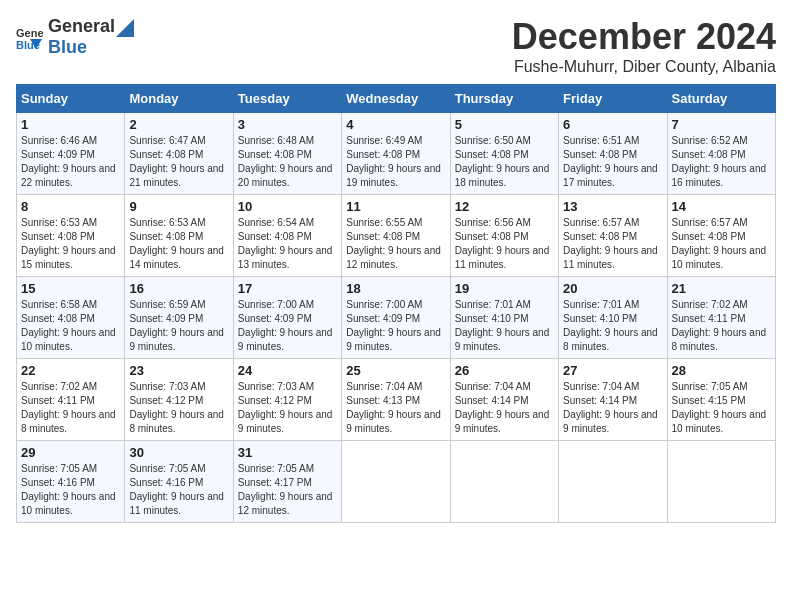 The image size is (792, 612). What do you see at coordinates (396, 482) in the screenshot?
I see `week-row-5: 29Sunrise: 7:05 AMSunset: 4:16 PMDayligh…` at bounding box center [396, 482].